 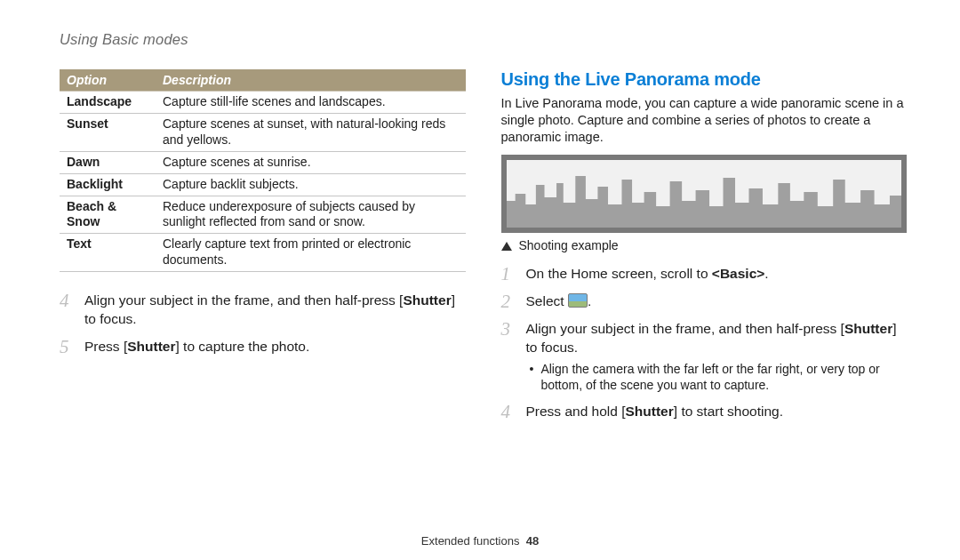 What do you see at coordinates (480, 540) in the screenshot?
I see `page-footer: Extended functions 48` at bounding box center [480, 540].